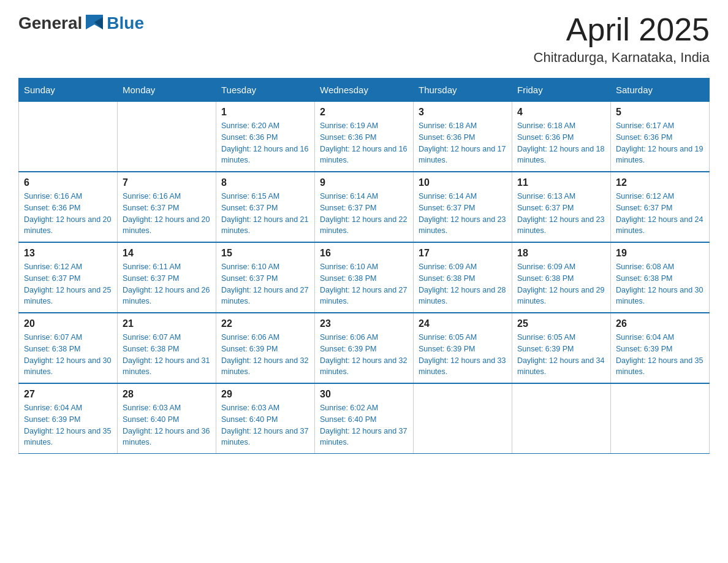  What do you see at coordinates (463, 285) in the screenshot?
I see `day-detail: Sunrise: 6:09 AMSunset: 6:38 PMDaylight:…` at bounding box center [463, 285].